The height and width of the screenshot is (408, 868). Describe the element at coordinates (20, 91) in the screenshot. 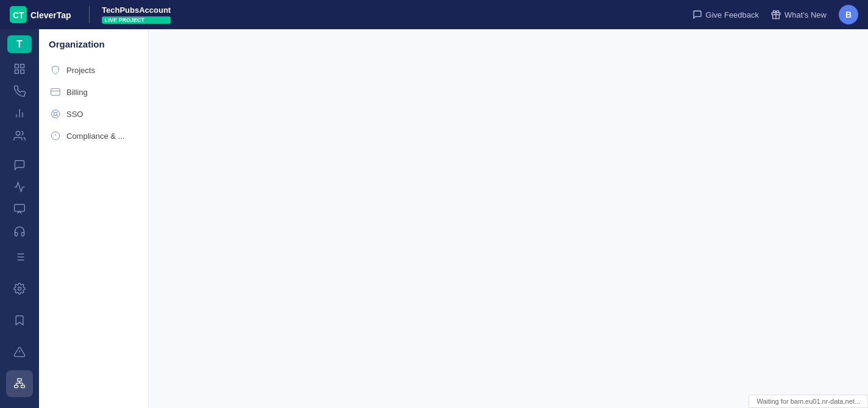

I see `sidebar-item-phone` at that location.